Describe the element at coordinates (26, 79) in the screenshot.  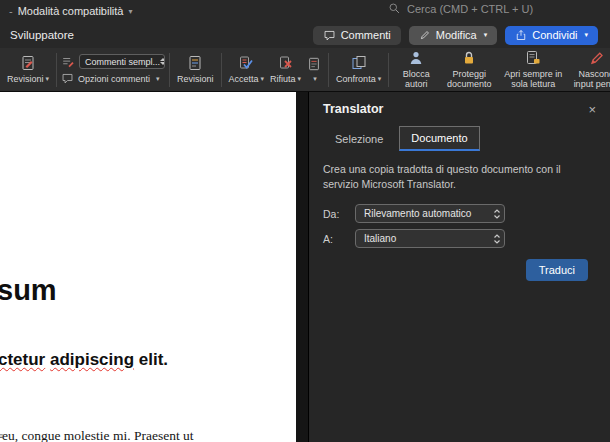
I see `revisions-menu-label: Revisioni` at that location.